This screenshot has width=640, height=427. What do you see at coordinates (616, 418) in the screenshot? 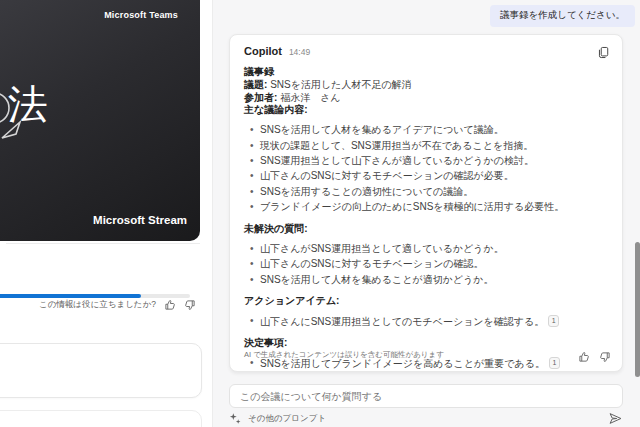
I see `send-button` at bounding box center [616, 418].